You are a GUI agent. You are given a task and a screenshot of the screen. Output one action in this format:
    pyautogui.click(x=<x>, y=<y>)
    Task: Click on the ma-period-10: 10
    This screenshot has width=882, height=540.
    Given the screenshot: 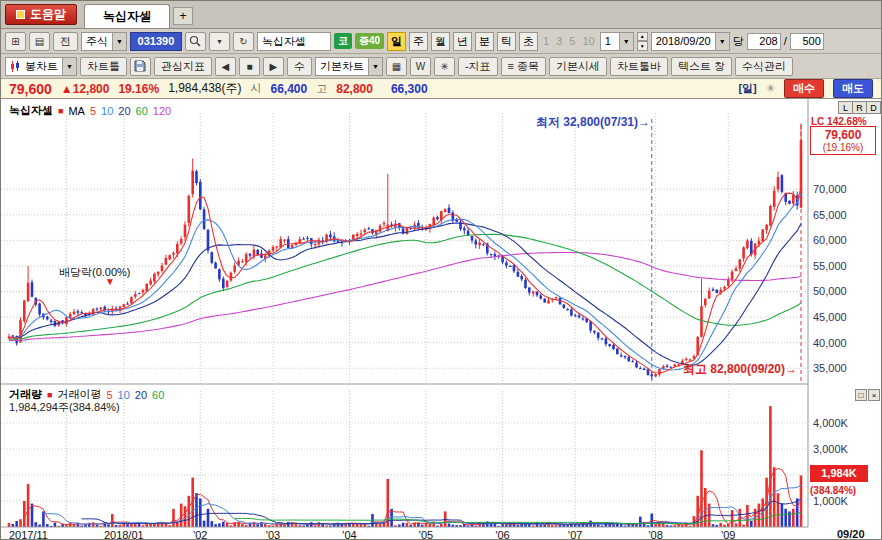 What is the action you would take?
    pyautogui.click(x=107, y=111)
    